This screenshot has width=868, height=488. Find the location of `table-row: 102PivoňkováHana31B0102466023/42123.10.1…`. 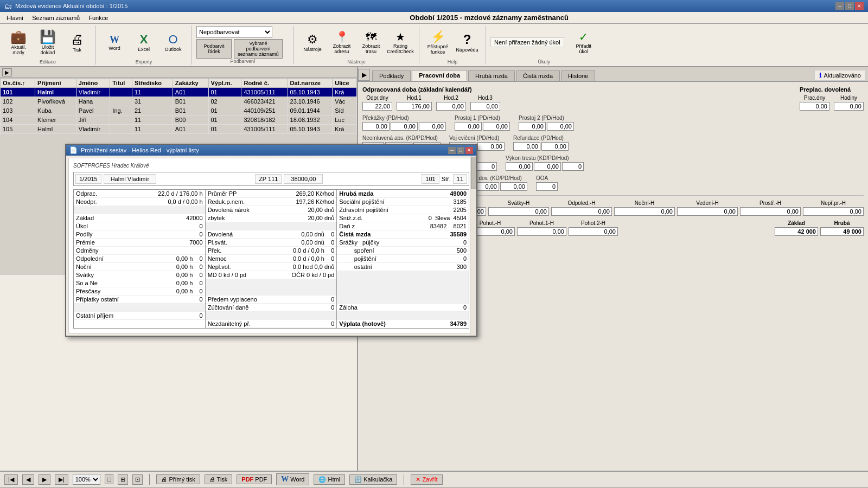

table-row: 102PivoňkováHana31B0102466023/42123.10.1… is located at coordinates (179, 102).